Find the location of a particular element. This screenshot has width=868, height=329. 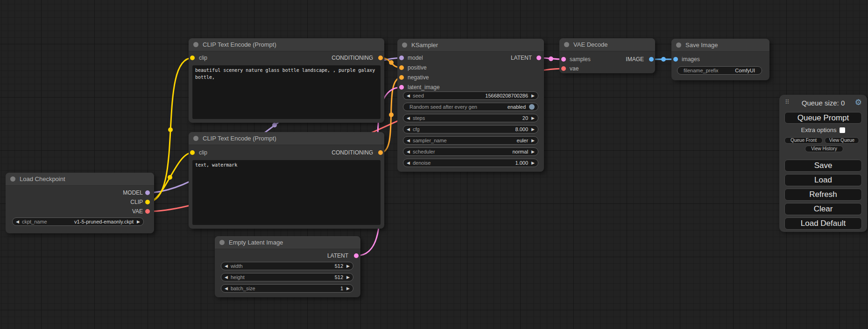

sampler-name-widget: ◀ sampler_name euler ▶ is located at coordinates (471, 140).